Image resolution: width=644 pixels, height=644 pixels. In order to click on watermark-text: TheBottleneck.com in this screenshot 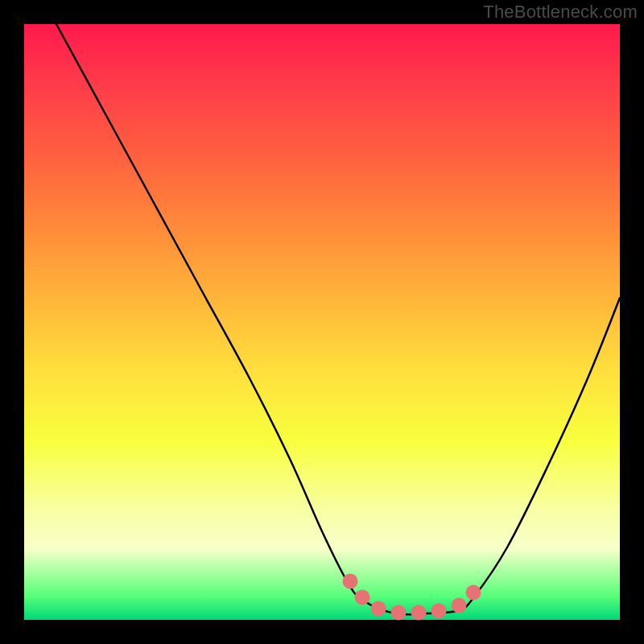, I will do `click(560, 12)`.